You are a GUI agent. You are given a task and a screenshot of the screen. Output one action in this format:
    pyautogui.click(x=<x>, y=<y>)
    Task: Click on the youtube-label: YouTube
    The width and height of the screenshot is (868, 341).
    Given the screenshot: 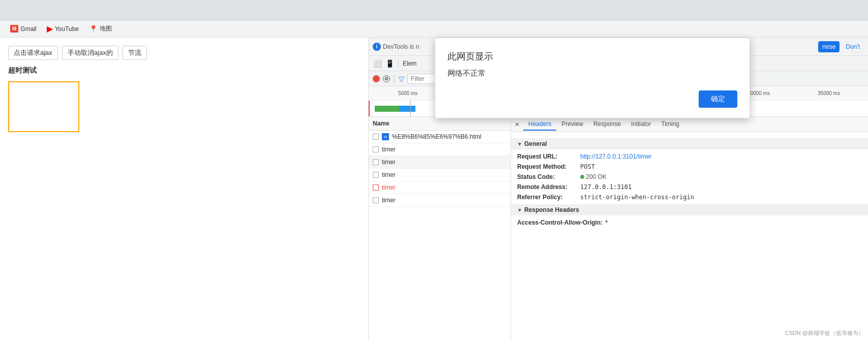 What is the action you would take?
    pyautogui.click(x=67, y=29)
    